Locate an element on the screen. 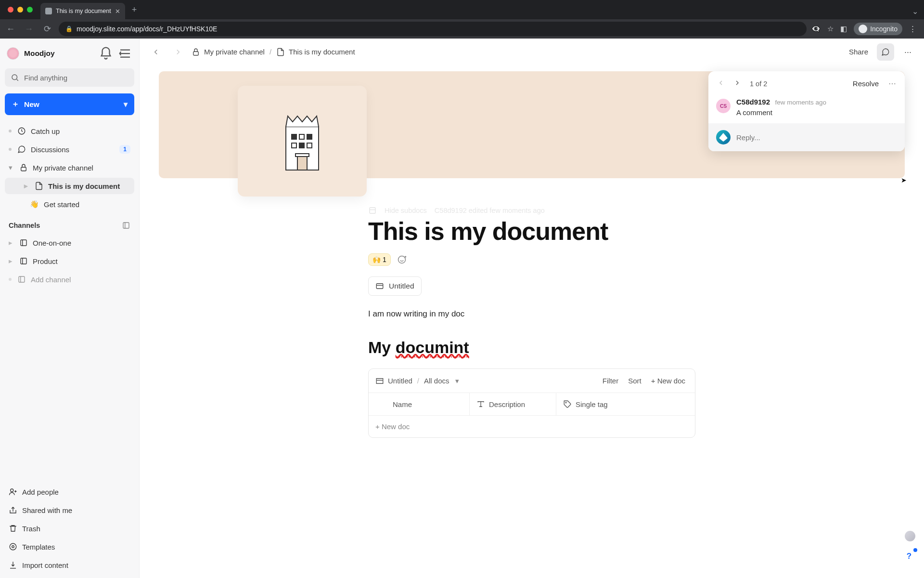 The image size is (924, 578). subdoc-card: Untitled is located at coordinates (395, 286).